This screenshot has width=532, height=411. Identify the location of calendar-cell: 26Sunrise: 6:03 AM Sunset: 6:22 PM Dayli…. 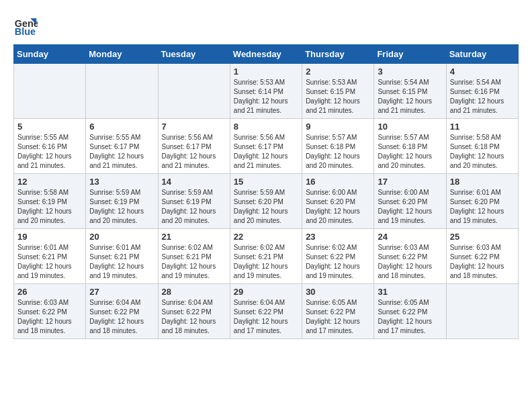
(50, 312).